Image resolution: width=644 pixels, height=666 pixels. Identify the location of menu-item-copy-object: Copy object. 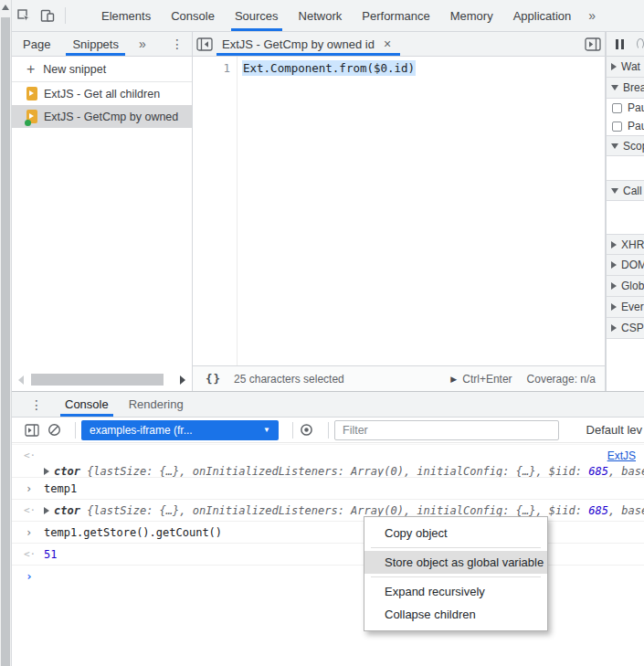
(456, 534).